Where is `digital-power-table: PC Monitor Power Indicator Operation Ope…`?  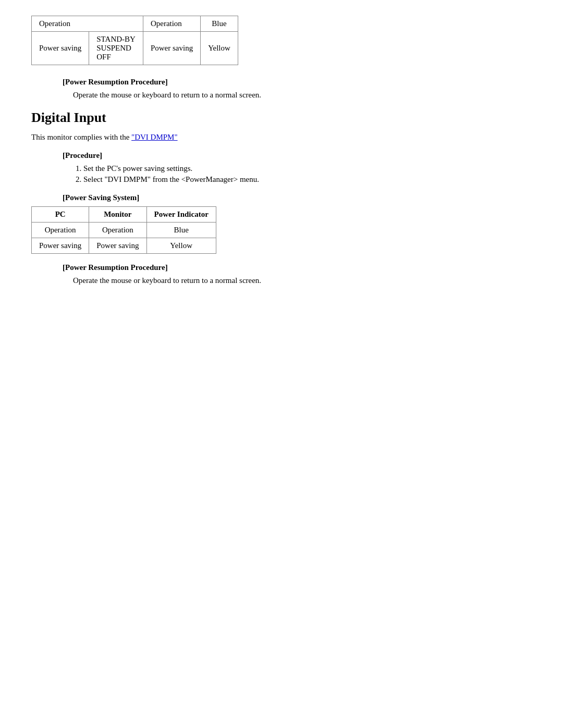
digital-power-table: PC Monitor Power Indicator Operation Ope… is located at coordinates (124, 230).